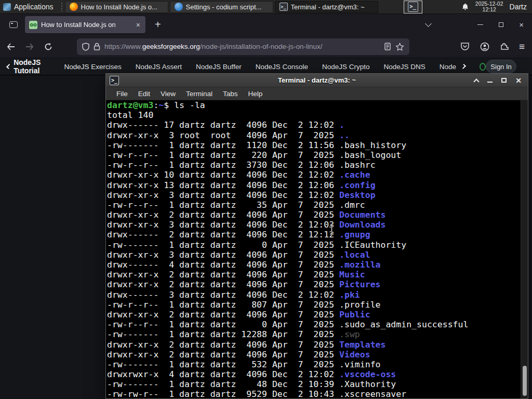 The width and height of the screenshot is (532, 399). What do you see at coordinates (161, 105) in the screenshot?
I see `terminal-text: ~` at bounding box center [161, 105].